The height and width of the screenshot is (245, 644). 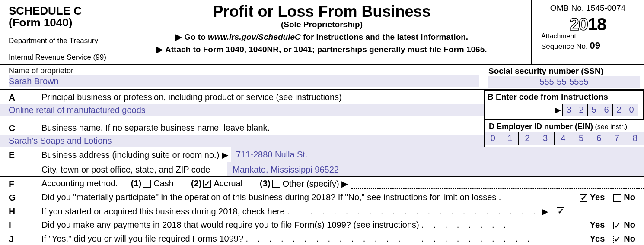 What do you see at coordinates (322, 49) in the screenshot?
I see `instr-line2: ▶ Attach to Form 1040, 1040NR, or 1041; …` at bounding box center [322, 49].